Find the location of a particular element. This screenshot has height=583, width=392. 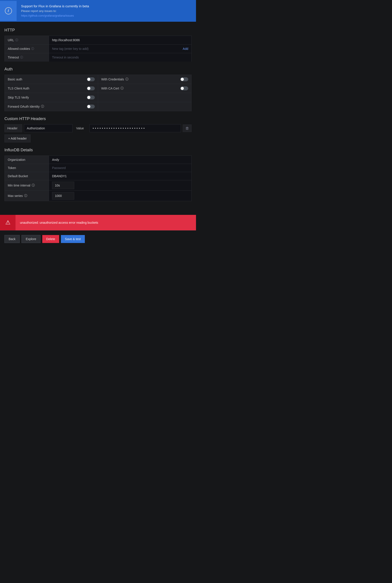

basic-auth-toggle is located at coordinates (91, 79).